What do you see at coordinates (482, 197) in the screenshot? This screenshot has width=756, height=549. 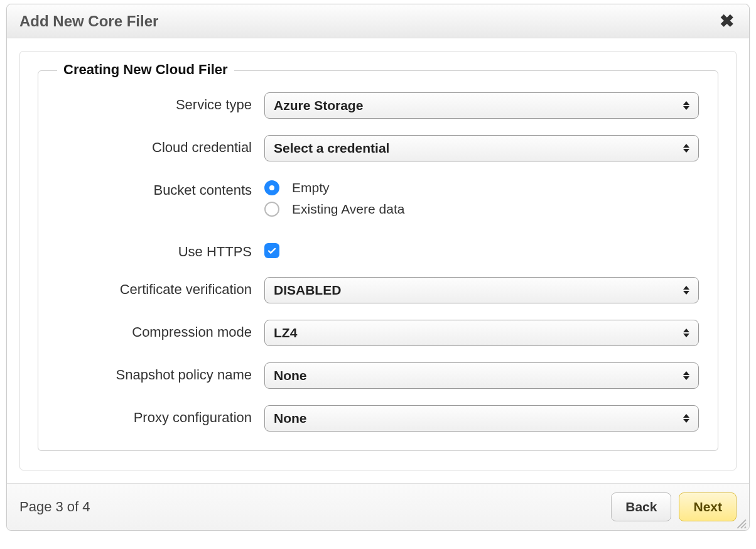 I see `bucket-contents-group: Empty Existing Avere data` at bounding box center [482, 197].